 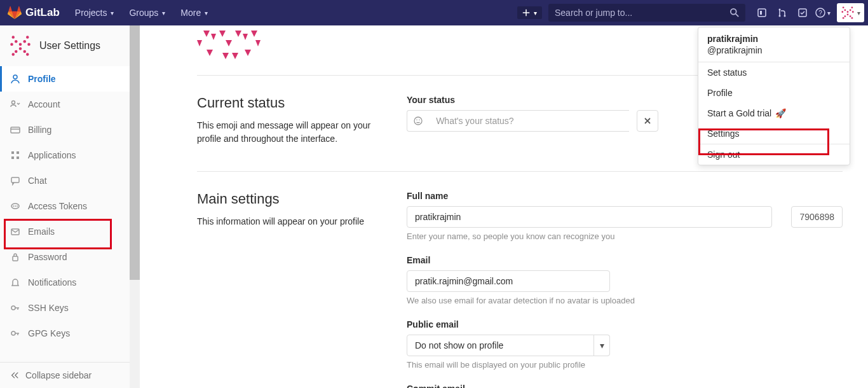 What do you see at coordinates (520, 172) in the screenshot?
I see `divider` at bounding box center [520, 172].